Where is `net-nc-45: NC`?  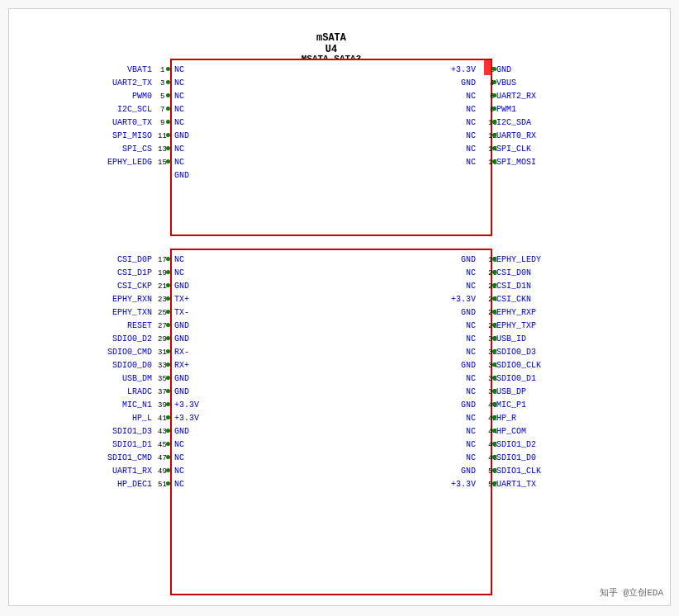
net-nc-45: NC is located at coordinates (179, 444).